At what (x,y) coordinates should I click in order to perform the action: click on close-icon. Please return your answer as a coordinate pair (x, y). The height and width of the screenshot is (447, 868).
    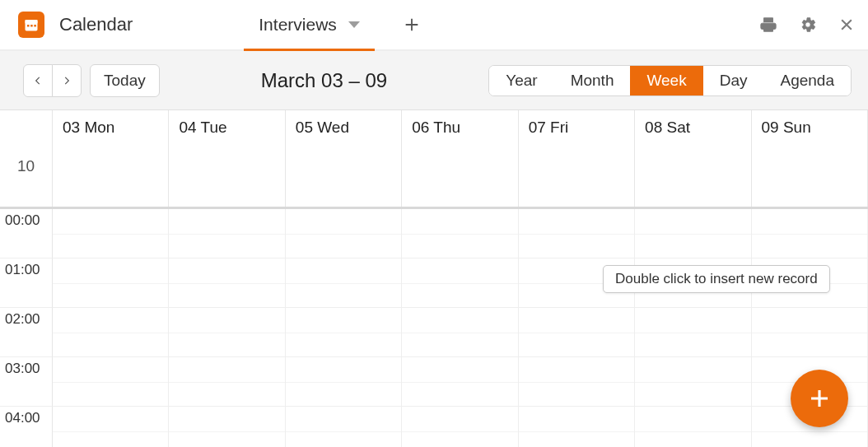
    Looking at the image, I should click on (847, 25).